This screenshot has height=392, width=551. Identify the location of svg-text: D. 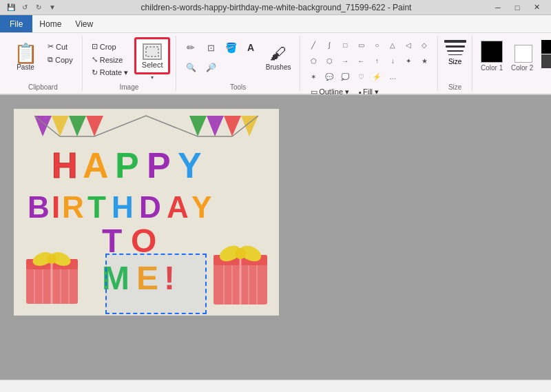
(150, 207).